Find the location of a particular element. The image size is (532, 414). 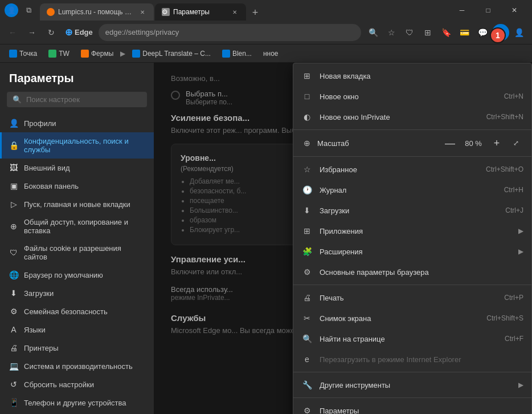

bookmark-5-icon is located at coordinates (226, 54).